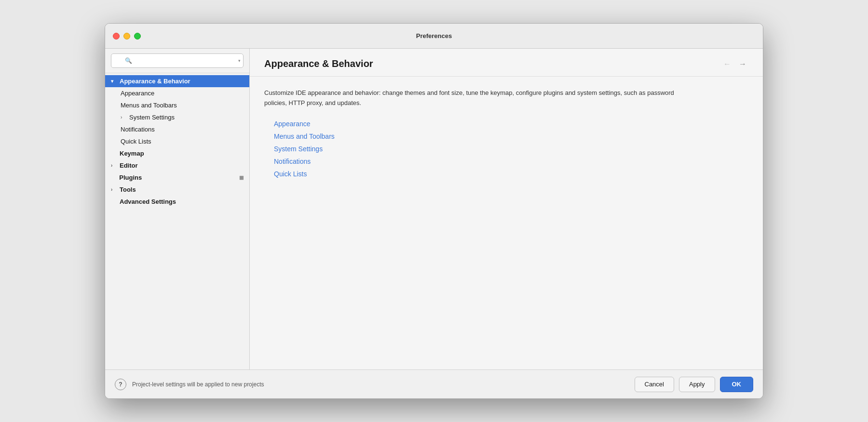 The width and height of the screenshot is (868, 422). I want to click on navigation-arrows: ← →, so click(735, 64).